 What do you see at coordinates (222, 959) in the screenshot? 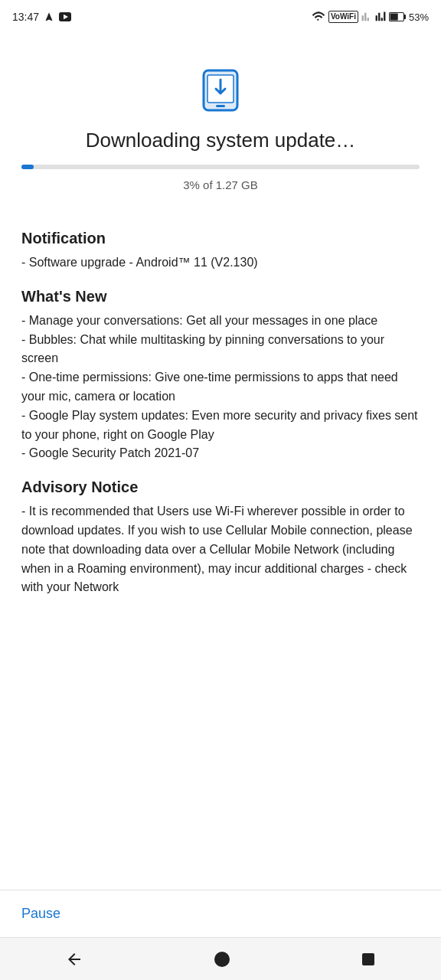
I see `home-icon` at bounding box center [222, 959].